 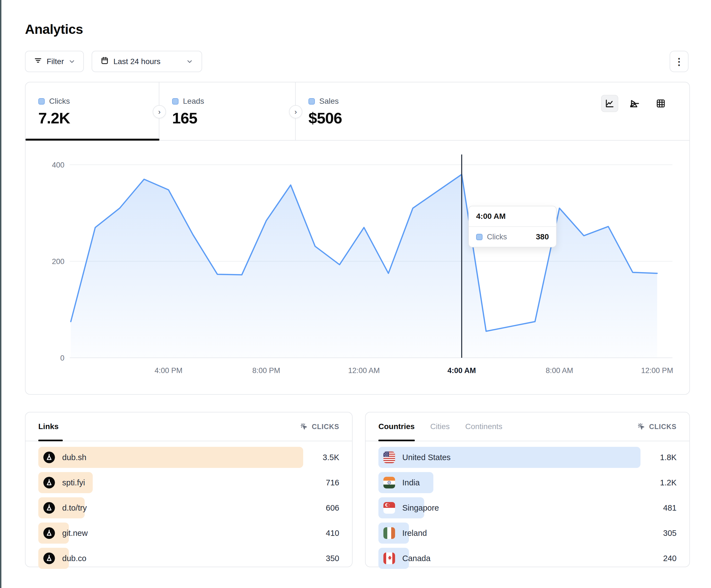 I want to click on stat-value: 7.2K, so click(x=99, y=118).